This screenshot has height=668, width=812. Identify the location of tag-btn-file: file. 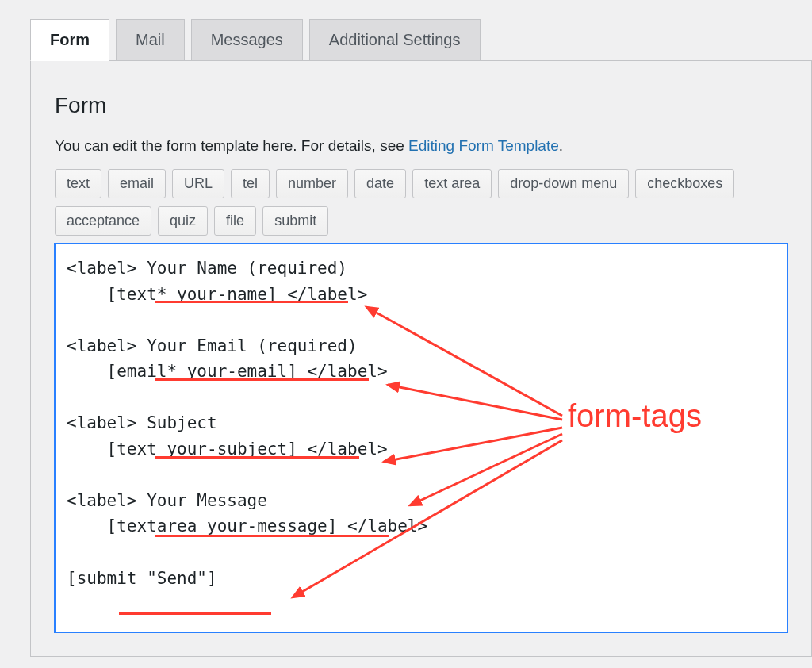
(235, 221).